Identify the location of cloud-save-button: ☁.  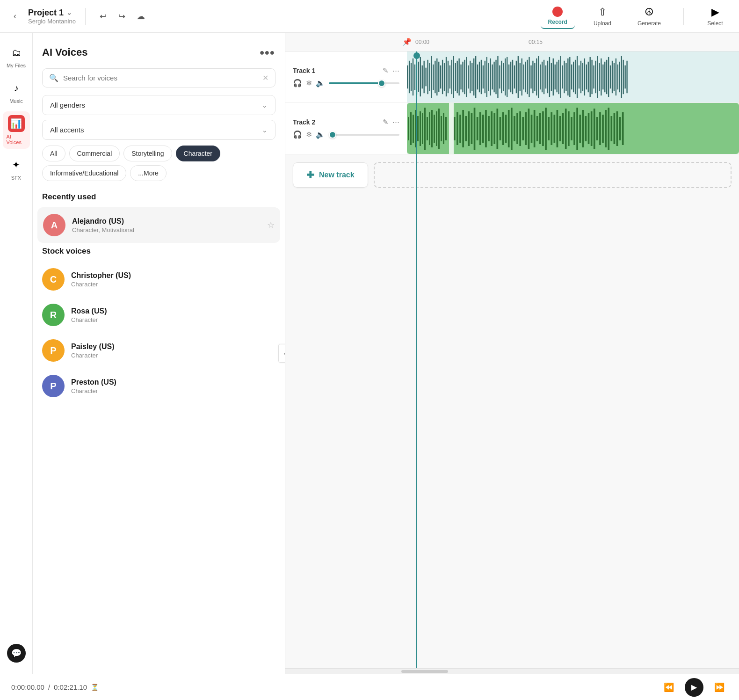
(141, 16).